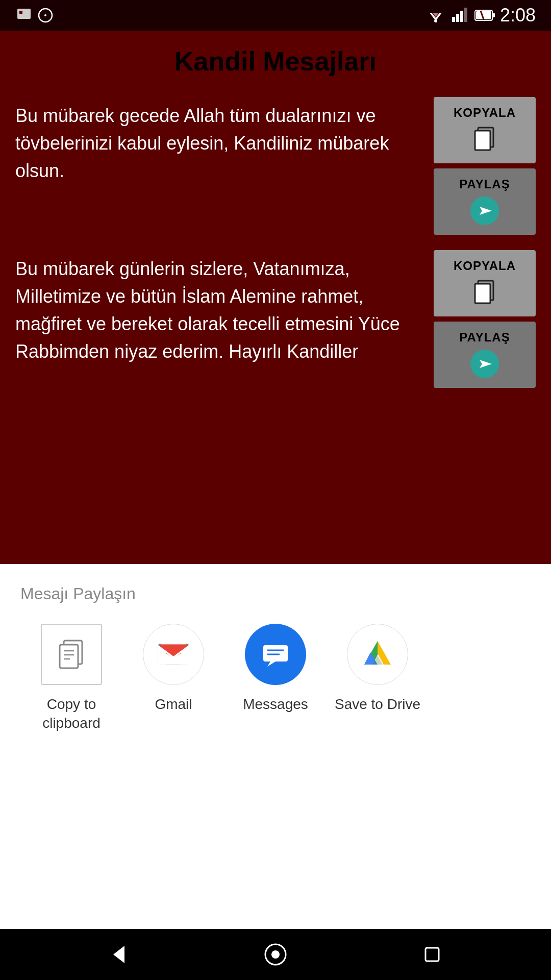 The width and height of the screenshot is (551, 980). I want to click on share-button-1: PAYLAŞ, so click(485, 202).